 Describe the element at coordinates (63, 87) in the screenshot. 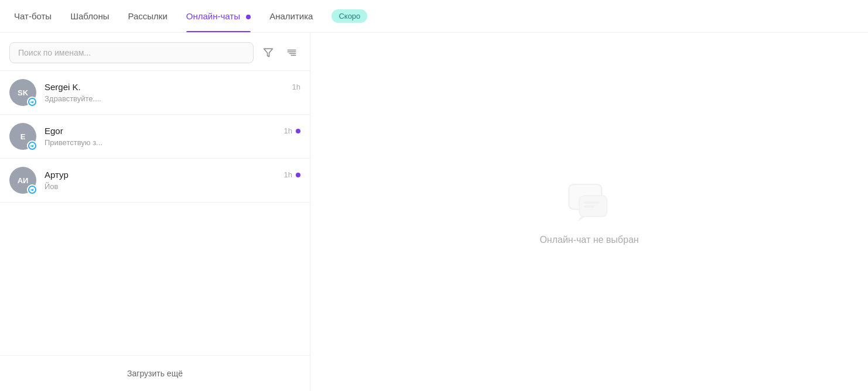

I see `chat-name-sk: Sergei K.` at that location.